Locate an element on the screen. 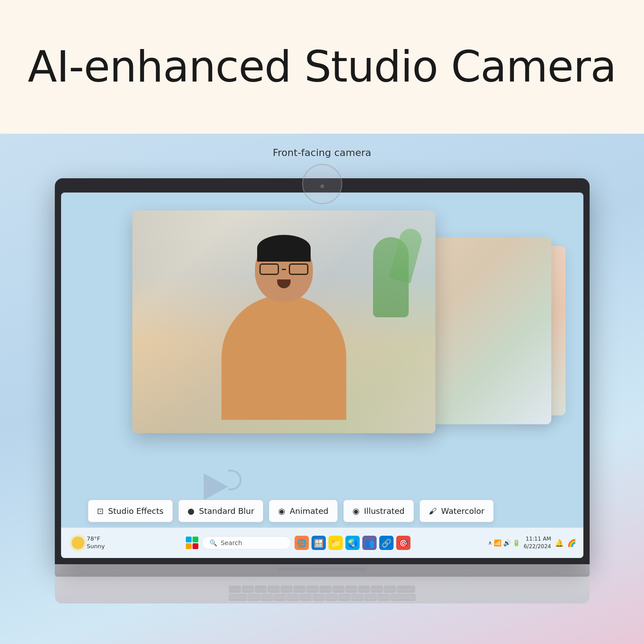 The width and height of the screenshot is (644, 644). person-figure is located at coordinates (284, 335).